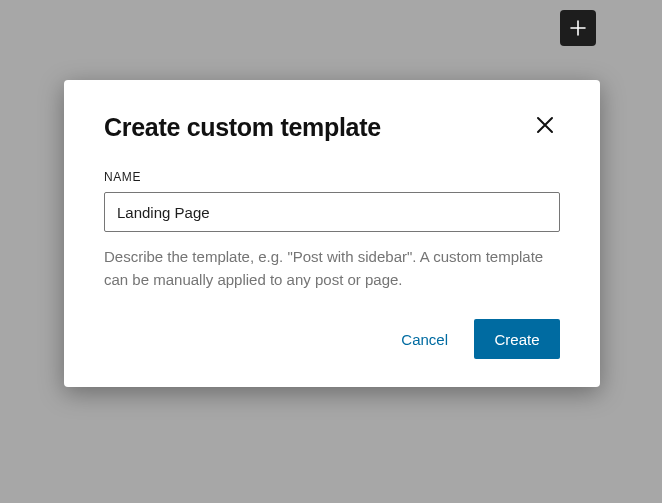 This screenshot has height=503, width=662. Describe the element at coordinates (578, 28) in the screenshot. I see `plus-icon` at that location.